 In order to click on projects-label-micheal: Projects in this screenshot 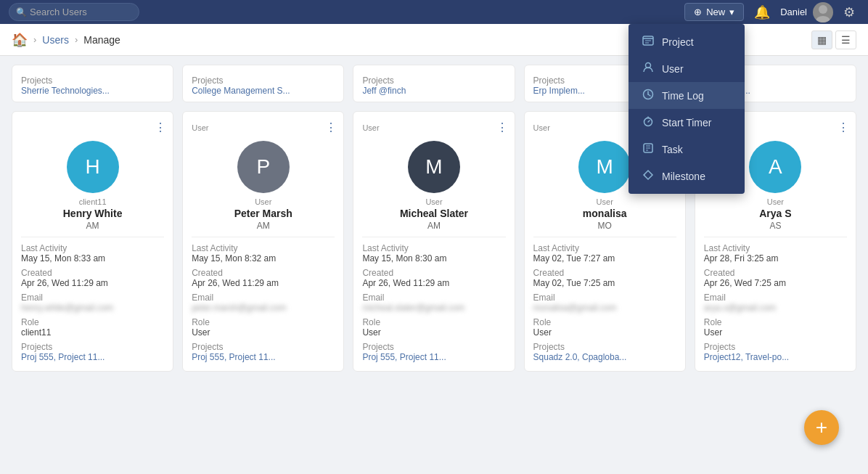, I will do `click(434, 347)`.